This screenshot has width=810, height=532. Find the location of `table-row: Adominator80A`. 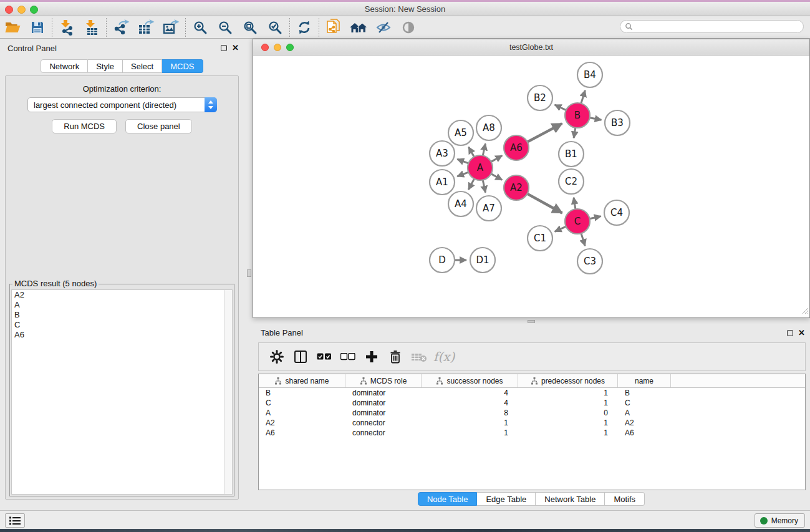

table-row: Adominator80A is located at coordinates (532, 413).